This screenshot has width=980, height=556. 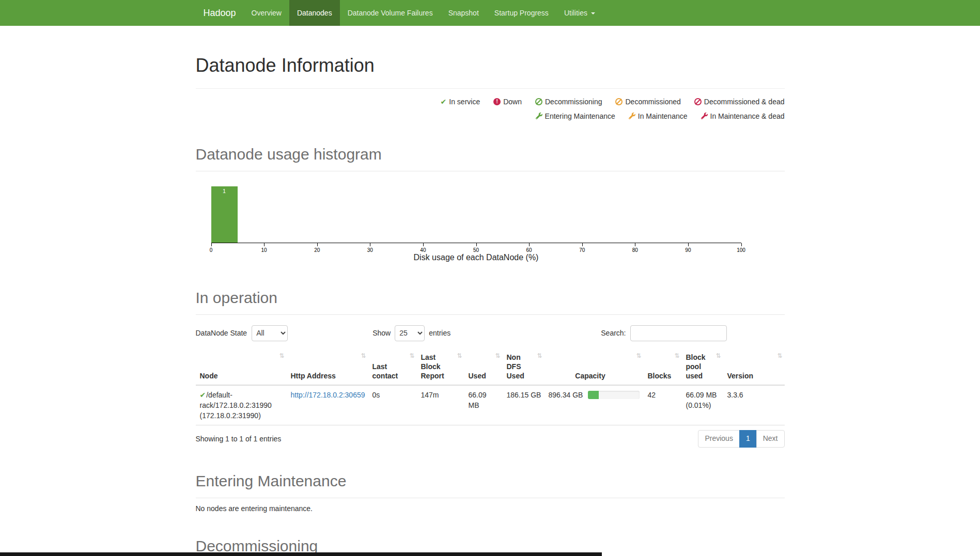 I want to click on column-header-label: Version, so click(x=741, y=376).